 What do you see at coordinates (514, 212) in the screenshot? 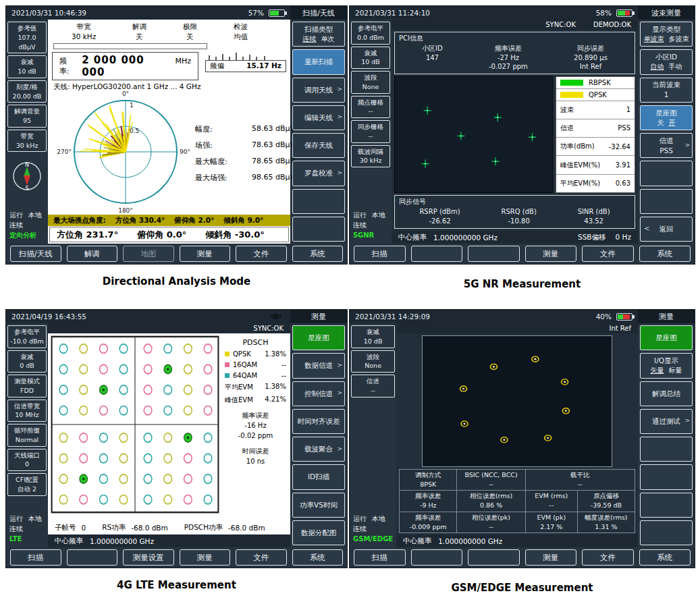
I see `sync-signal-box: 同步信号 RSRP (dBm)-26.62 RSRQ (dB)-10.80 SI…` at bounding box center [514, 212].